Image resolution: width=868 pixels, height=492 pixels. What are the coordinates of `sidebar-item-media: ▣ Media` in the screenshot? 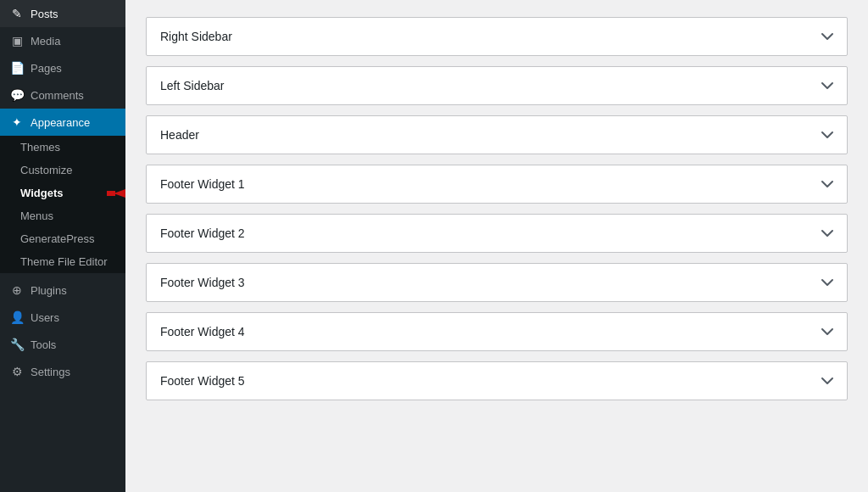 It's located at (63, 41).